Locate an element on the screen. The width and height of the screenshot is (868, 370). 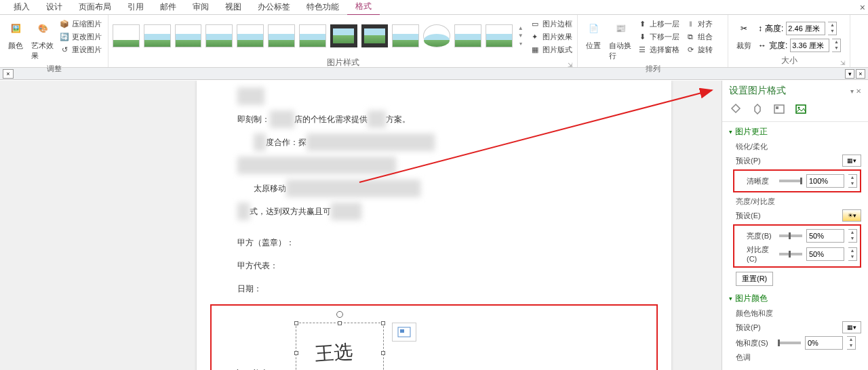
styles-dialog-launcher: ⇲ is located at coordinates (570, 65).